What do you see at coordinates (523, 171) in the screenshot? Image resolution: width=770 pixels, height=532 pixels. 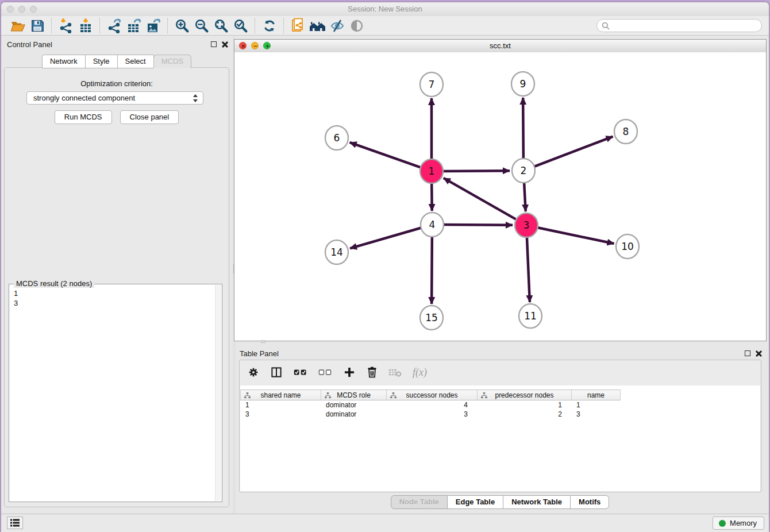 I see `graph-node-2: 2` at bounding box center [523, 171].